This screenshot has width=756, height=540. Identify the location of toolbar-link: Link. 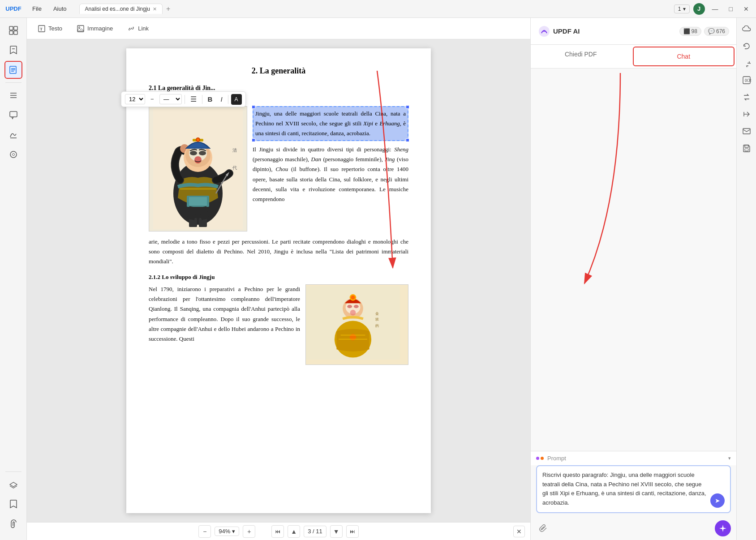
(138, 29).